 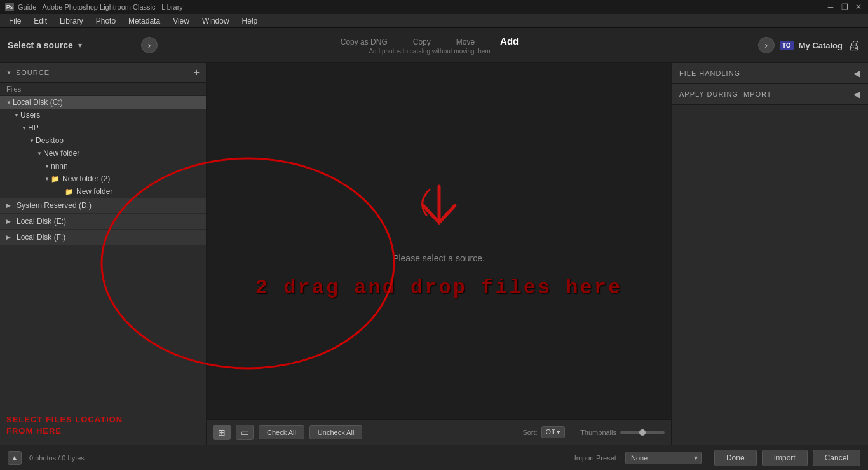 I want to click on bottom-bar: ▲ 0 photos / 0 bytes Import Preset : Non…, so click(x=434, y=457).